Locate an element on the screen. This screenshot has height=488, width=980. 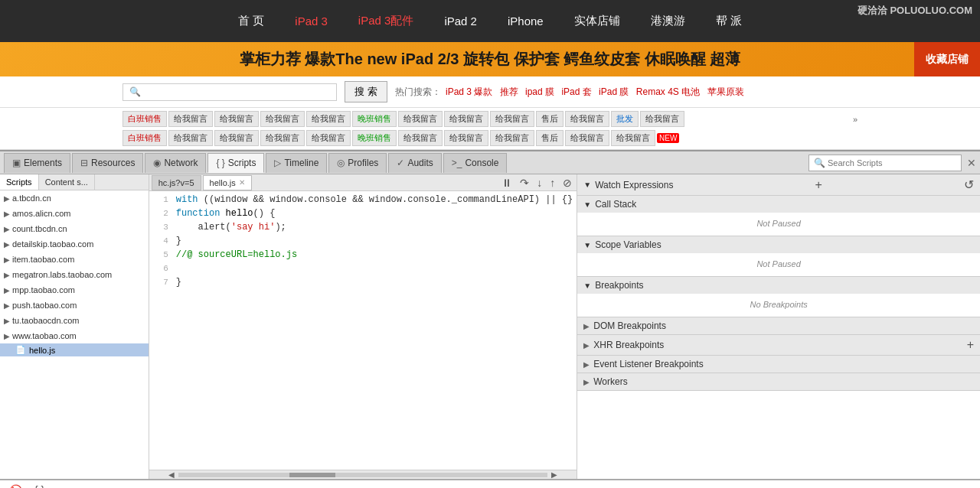
msg-btn-2: 给我留言 is located at coordinates (237, 119).